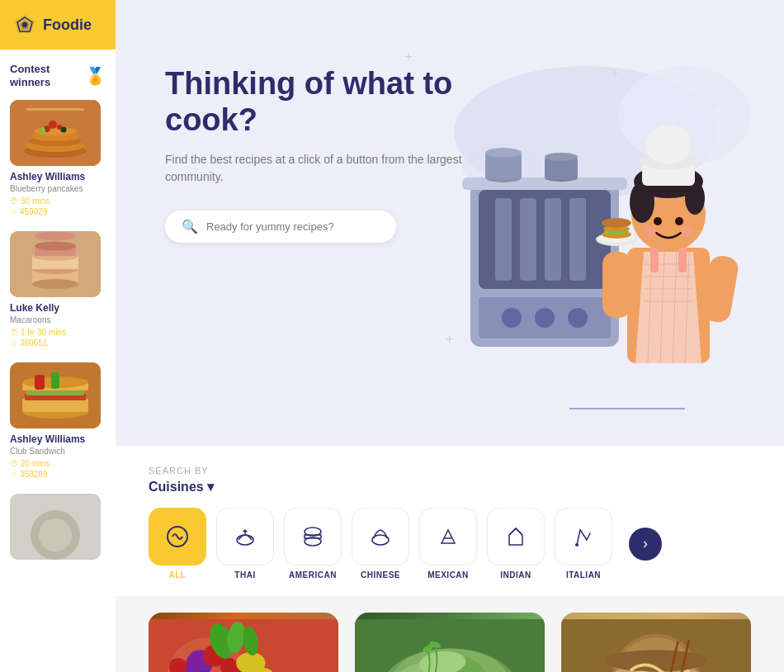  Describe the element at coordinates (380, 543) in the screenshot. I see `cuisine-chinese: CHINESE` at that location.